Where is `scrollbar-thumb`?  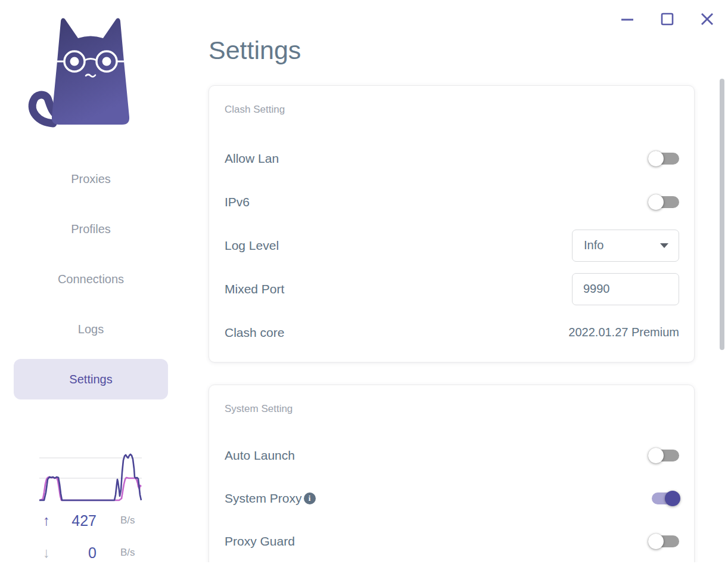 scrollbar-thumb is located at coordinates (722, 215).